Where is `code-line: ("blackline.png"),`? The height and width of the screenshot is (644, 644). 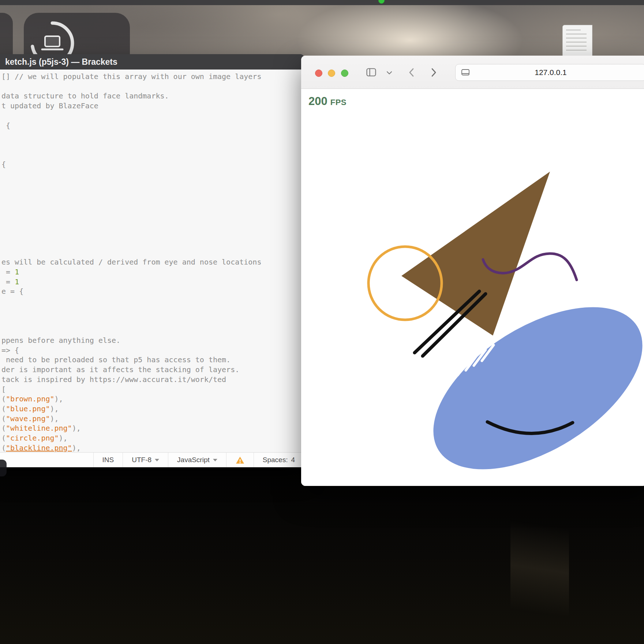 code-line: ("blackline.png"), is located at coordinates (153, 448).